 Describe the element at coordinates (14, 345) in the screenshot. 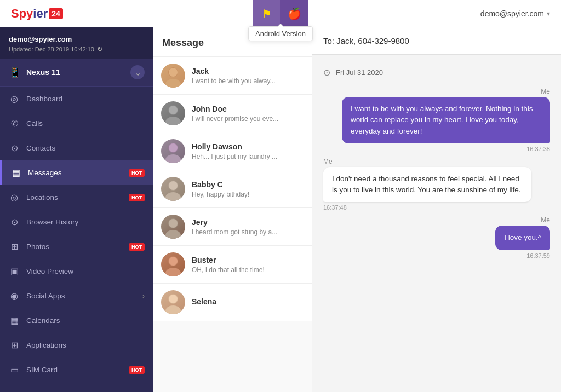

I see `applications-icon: ⊞` at that location.